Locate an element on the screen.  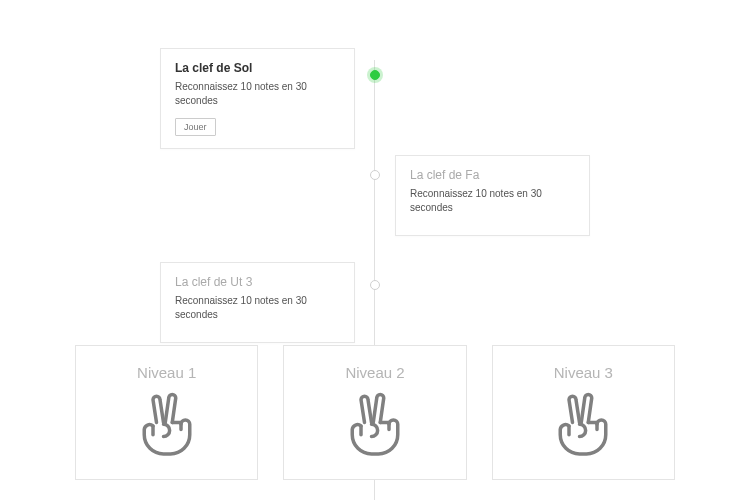
level-label: Niveau 3 is located at coordinates (584, 372).